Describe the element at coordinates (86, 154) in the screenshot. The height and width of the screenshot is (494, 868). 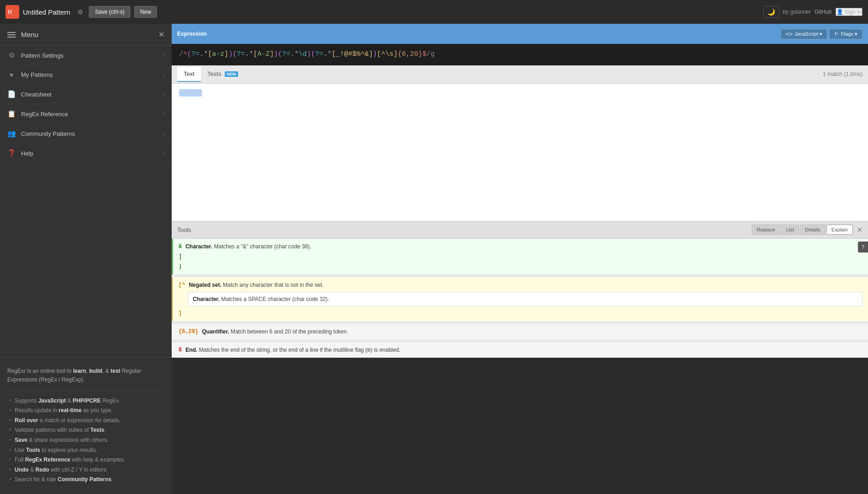
I see `sidebar-item-help: ❓ Help ›` at that location.